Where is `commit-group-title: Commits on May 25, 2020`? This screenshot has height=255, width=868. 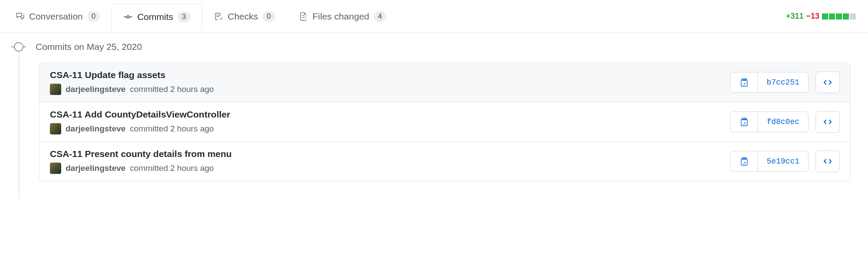
commit-group-title: Commits on May 25, 2020 is located at coordinates (89, 47).